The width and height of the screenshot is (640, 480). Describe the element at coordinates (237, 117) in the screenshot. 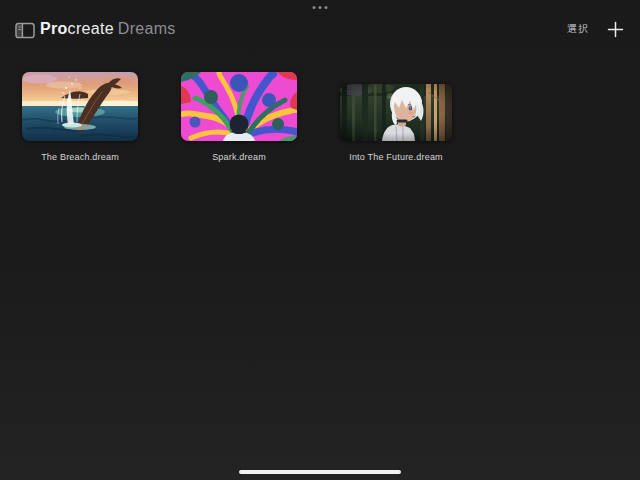

I see `project-gallery: The Breach.dream` at that location.